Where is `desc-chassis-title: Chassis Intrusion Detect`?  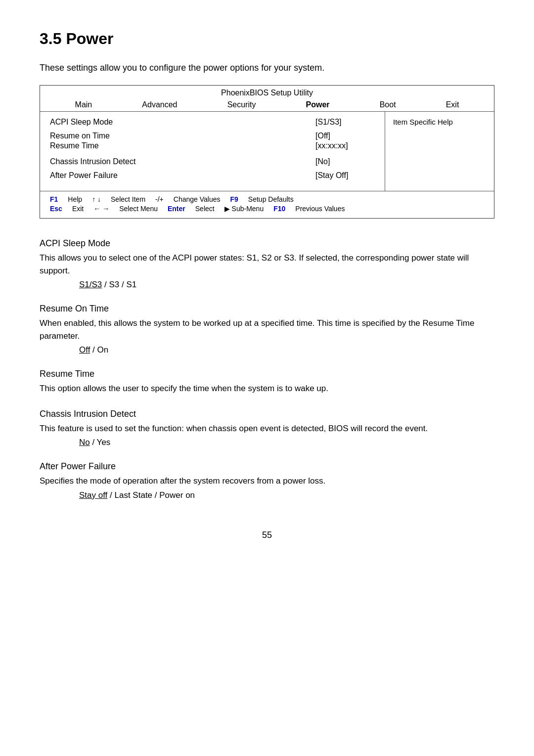 desc-chassis-title: Chassis Intrusion Detect is located at coordinates (267, 414).